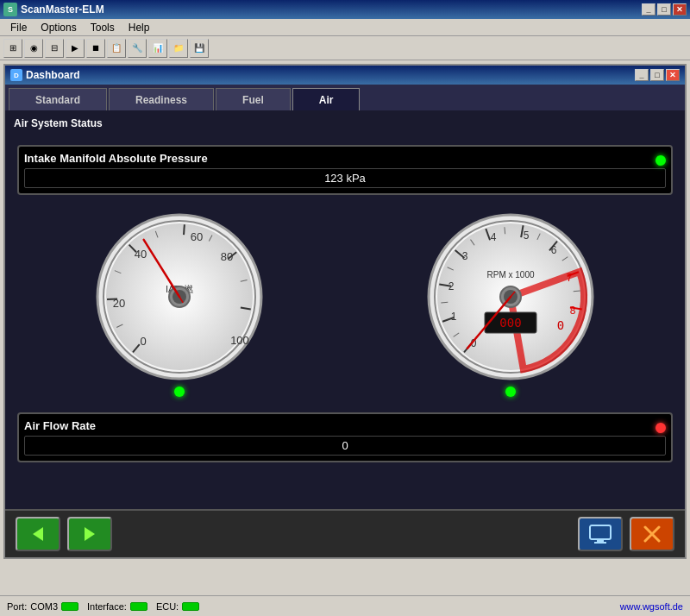  Describe the element at coordinates (493, 237) in the screenshot. I see `svg-text: 4` at that location.